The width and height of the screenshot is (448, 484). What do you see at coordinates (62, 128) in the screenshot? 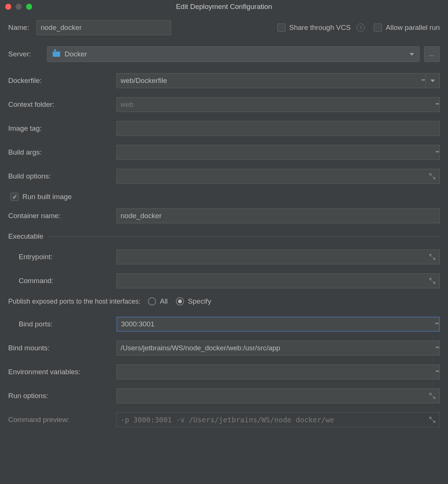
I see `image-tag-label: Image tag:` at bounding box center [62, 128].